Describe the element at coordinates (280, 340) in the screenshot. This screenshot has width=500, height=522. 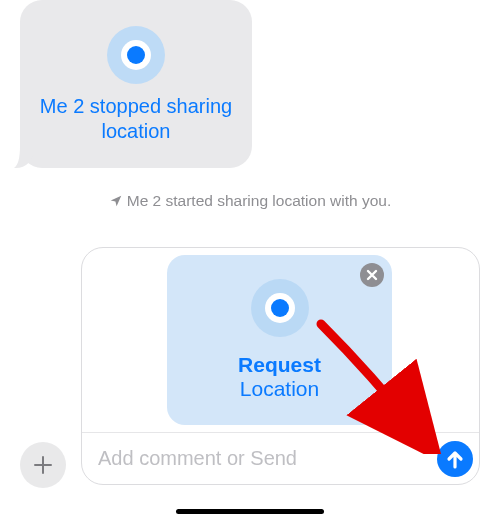
I see `request-location-card: Request Location` at that location.